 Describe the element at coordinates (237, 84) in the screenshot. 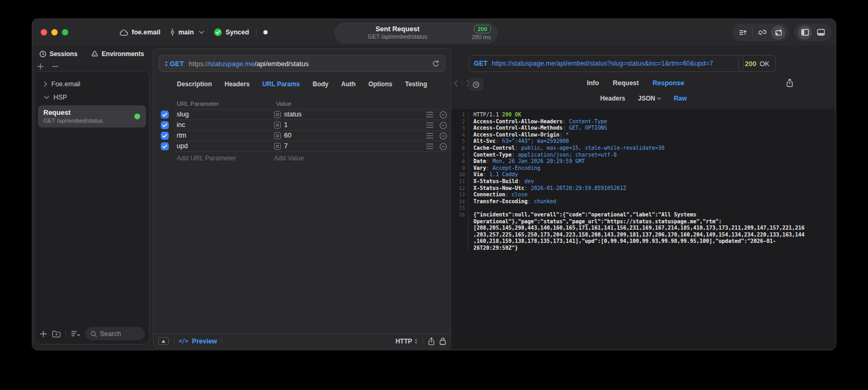

I see `tab-headers: Headers` at that location.